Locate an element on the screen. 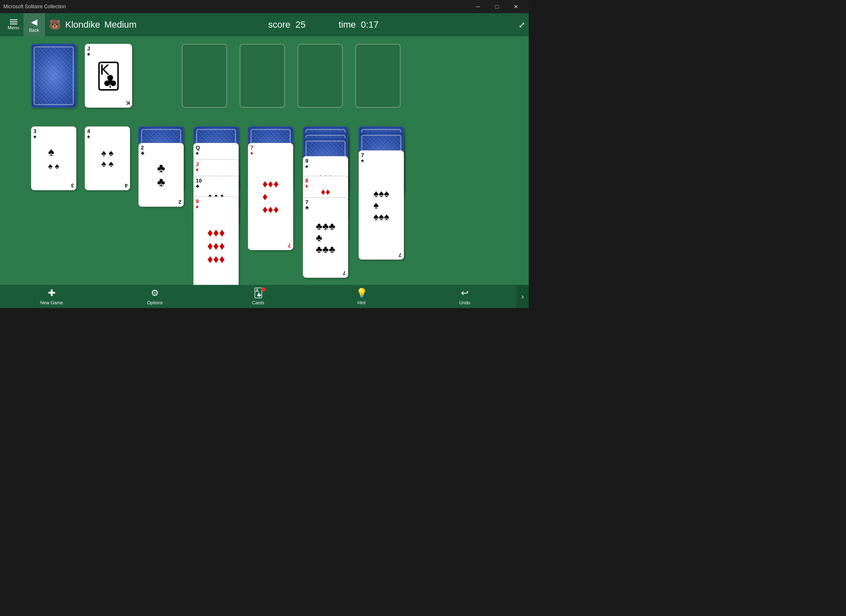 This screenshot has height=616, width=846. close-button: ✕ is located at coordinates (516, 7).